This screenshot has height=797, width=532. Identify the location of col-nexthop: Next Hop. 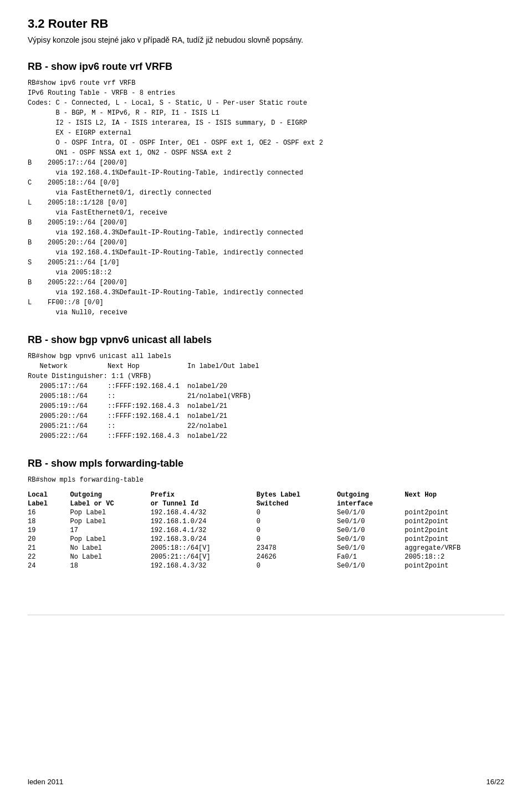
(454, 495).